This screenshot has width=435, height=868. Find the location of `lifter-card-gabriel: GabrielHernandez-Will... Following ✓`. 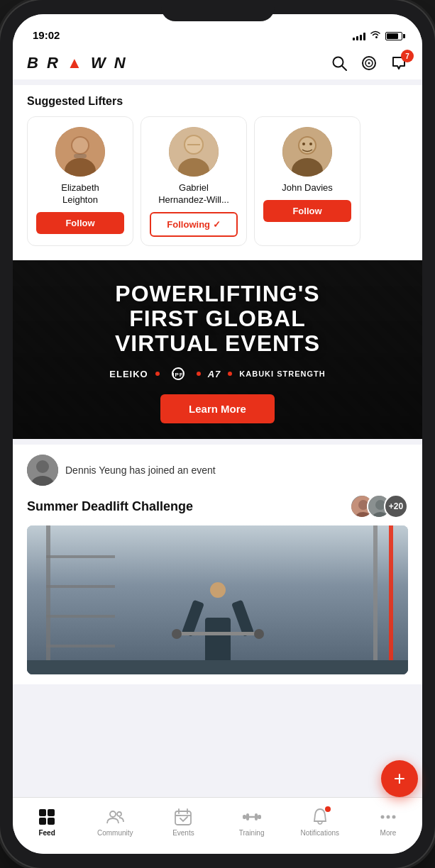

lifter-card-gabriel: GabrielHernandez-Will... Following ✓ is located at coordinates (194, 182).